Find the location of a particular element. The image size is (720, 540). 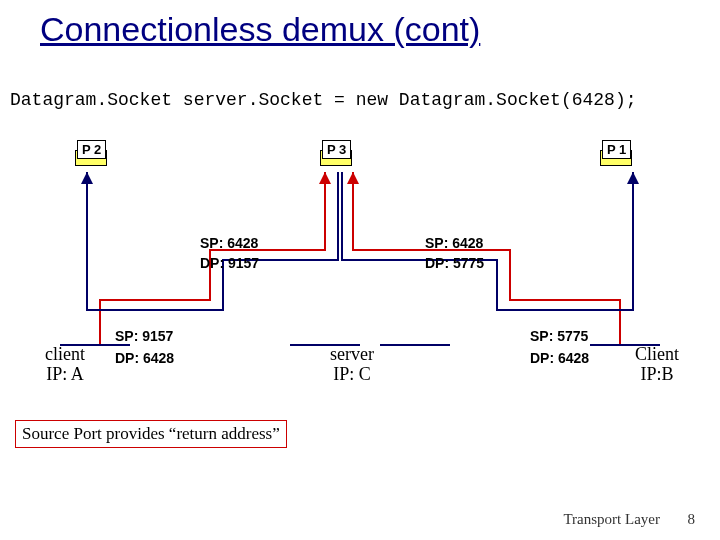

host-server-l2: IP: C is located at coordinates (352, 375).